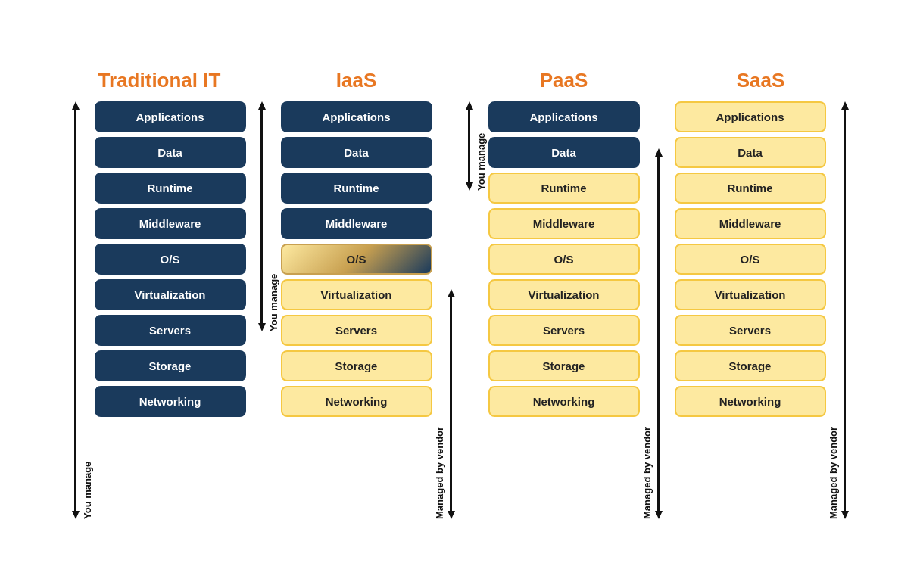 This screenshot has height=588, width=920. I want to click on title-iaas: IaaS, so click(357, 80).